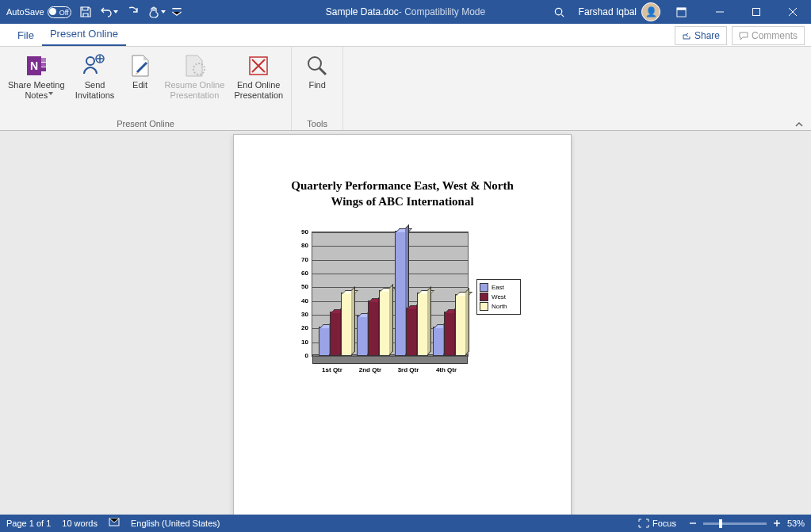 The width and height of the screenshot is (811, 532). What do you see at coordinates (777, 523) in the screenshot?
I see `zoom-in-button` at bounding box center [777, 523].